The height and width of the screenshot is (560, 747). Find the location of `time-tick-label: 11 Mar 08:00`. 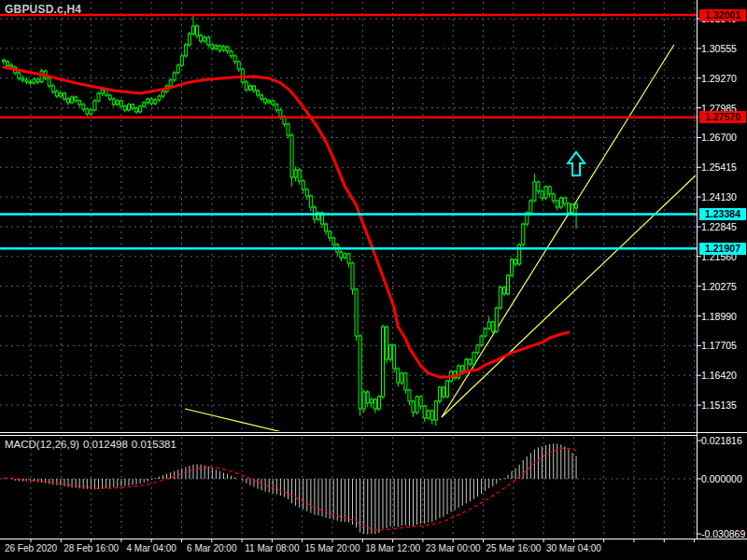

time-tick-label: 11 Mar 08:00 is located at coordinates (272, 549).